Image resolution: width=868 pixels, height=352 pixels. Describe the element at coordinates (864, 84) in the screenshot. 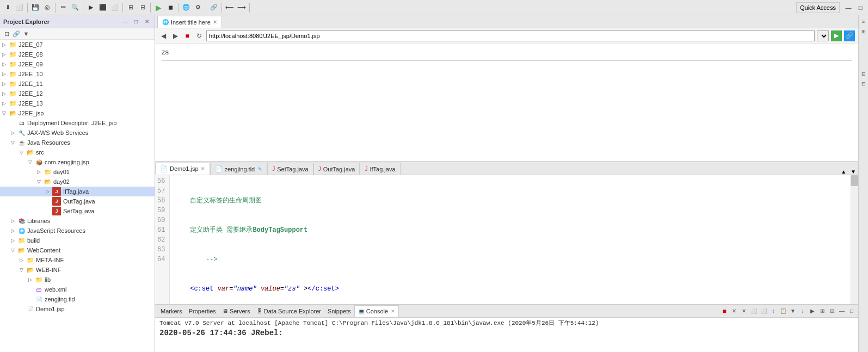

I see `right-edge-btn-4: ⊟` at that location.